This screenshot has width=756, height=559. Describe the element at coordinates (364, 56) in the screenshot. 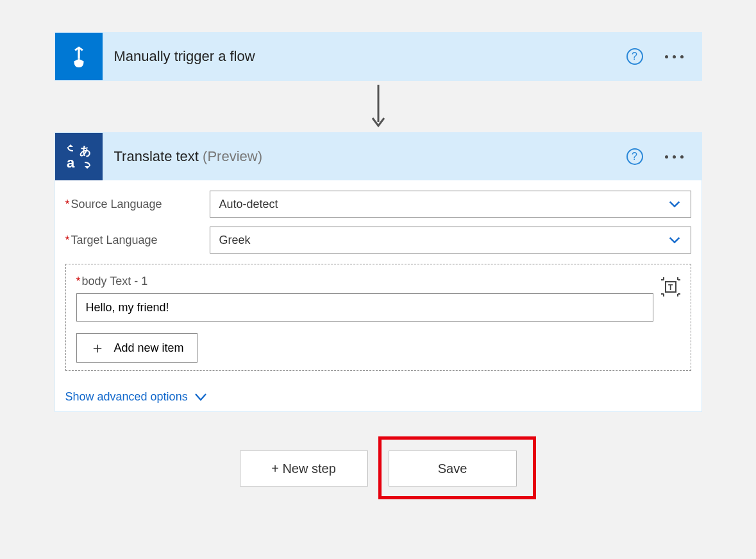

I see `trigger-title: Manually trigger a flow` at that location.